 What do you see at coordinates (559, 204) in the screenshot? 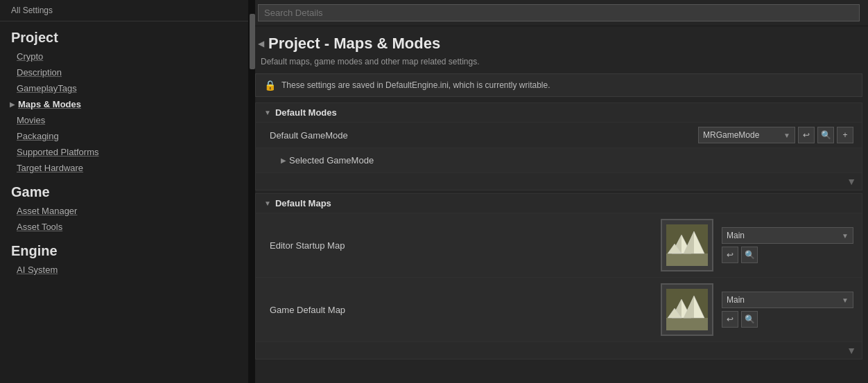
I see `default-maps-title-bar: ▼ Default Maps` at bounding box center [559, 204].